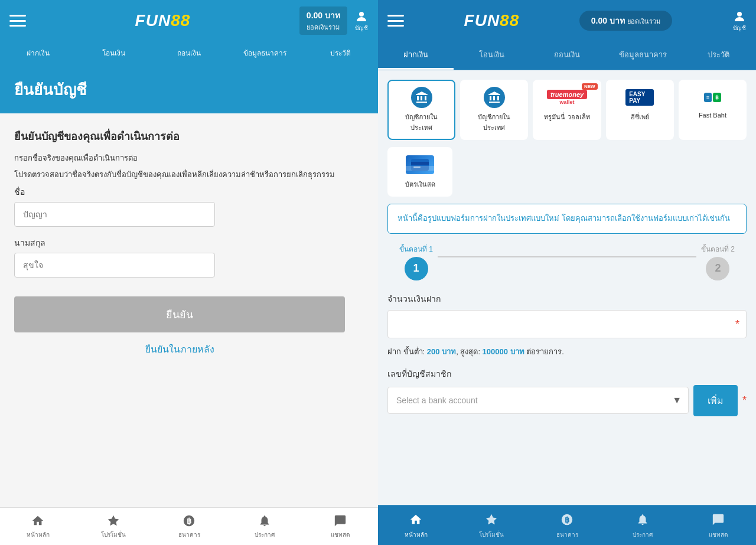 This screenshot has height=545, width=756. Describe the element at coordinates (189, 192) in the screenshot. I see `first-name-label: ชื่อ` at that location.